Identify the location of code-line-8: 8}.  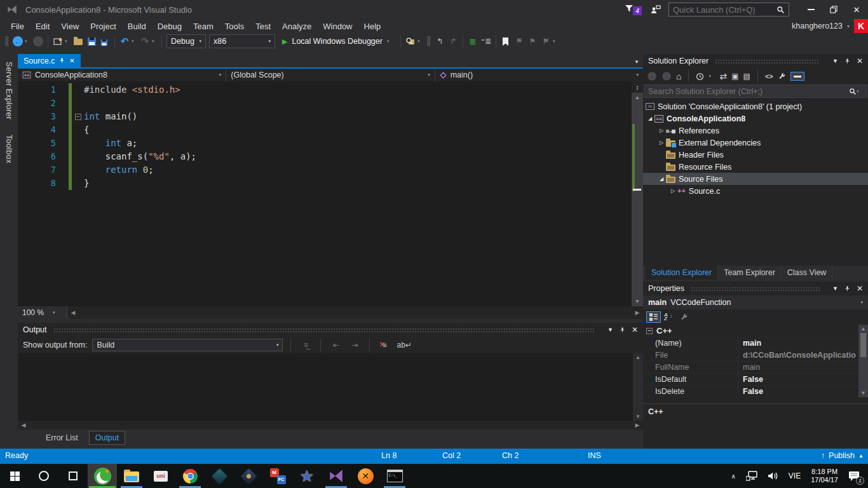
(324, 183).